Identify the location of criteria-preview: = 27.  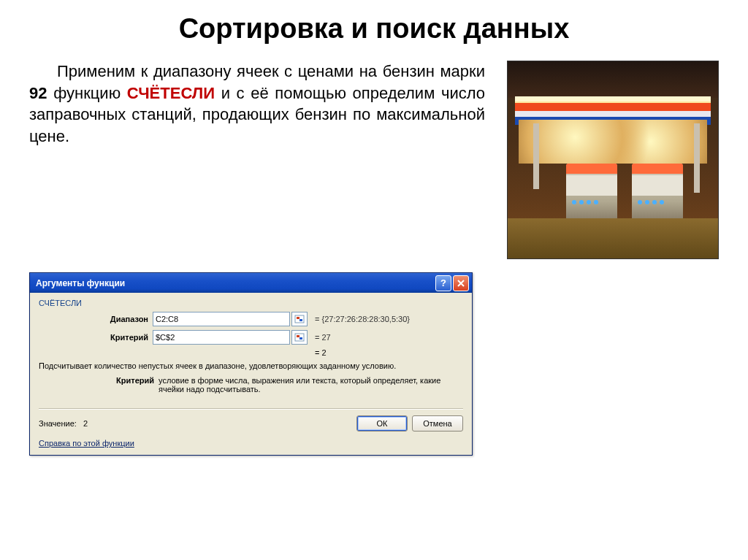
(323, 337).